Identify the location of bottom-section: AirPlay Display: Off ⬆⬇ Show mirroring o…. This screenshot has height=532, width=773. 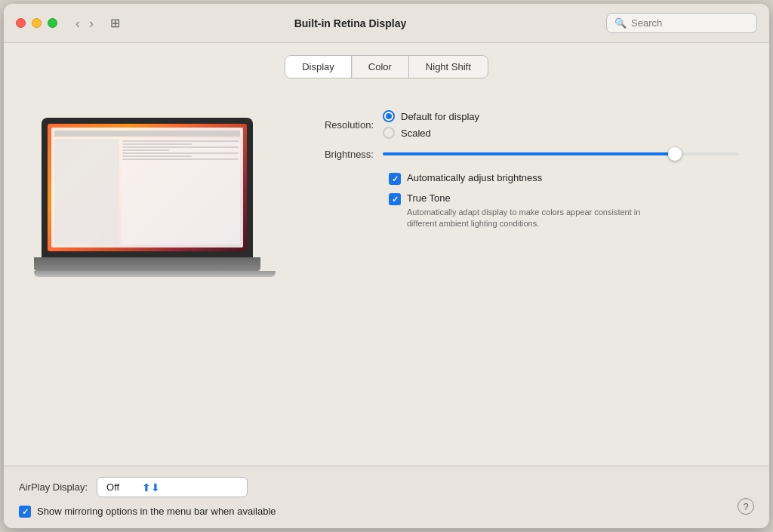
(386, 497).